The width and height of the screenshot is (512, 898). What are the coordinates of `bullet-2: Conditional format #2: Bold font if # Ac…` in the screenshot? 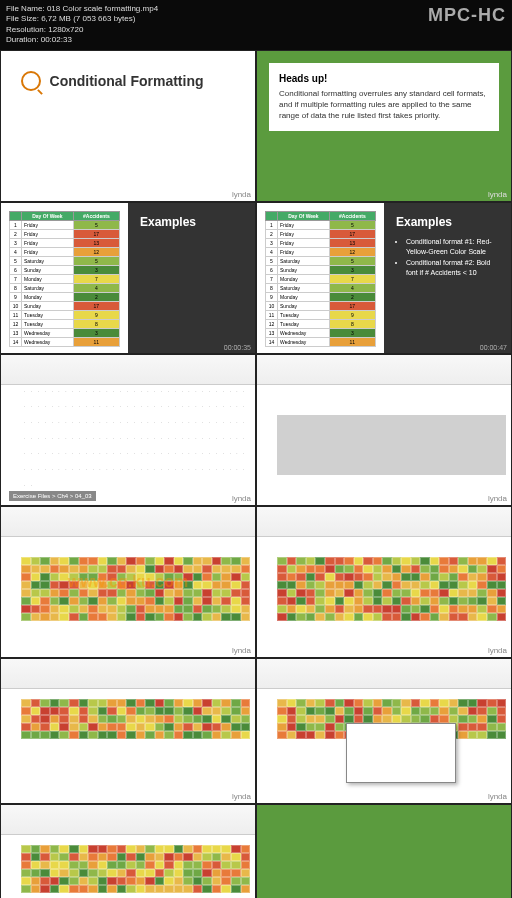 It's located at (452, 268).